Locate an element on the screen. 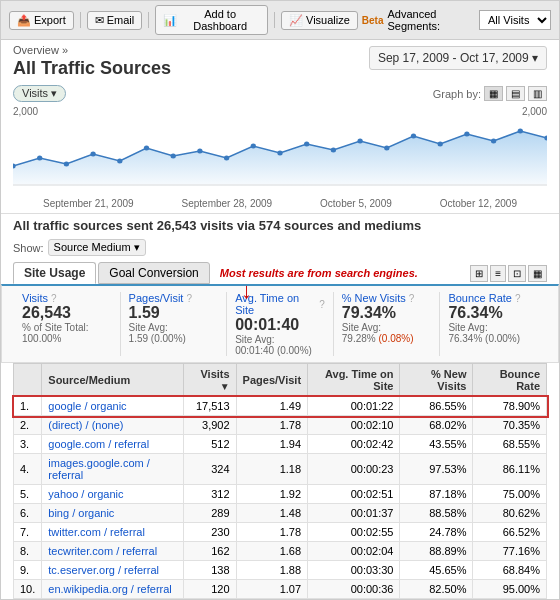 This screenshot has height=600, width=560. source-link: twitter.com / referral is located at coordinates (96, 532).